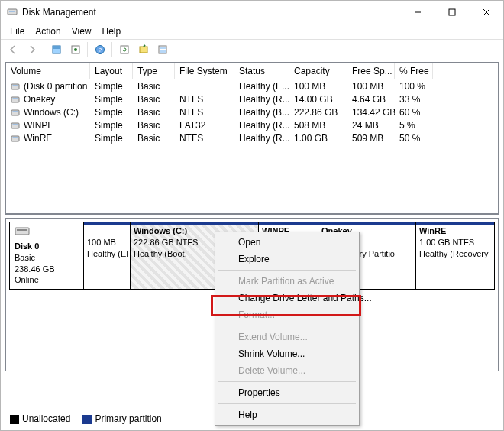  I want to click on help-button: ?, so click(99, 50).